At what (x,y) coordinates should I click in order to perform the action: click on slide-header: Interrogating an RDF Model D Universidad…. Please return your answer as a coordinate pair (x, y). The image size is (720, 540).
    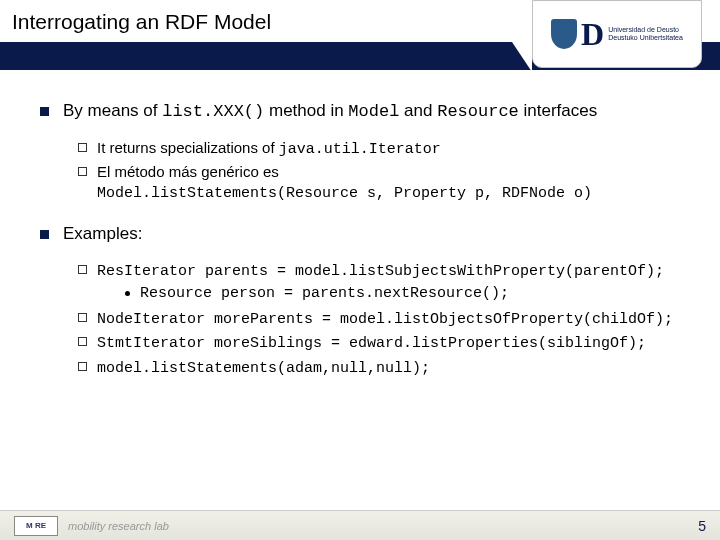
    Looking at the image, I should click on (360, 36).